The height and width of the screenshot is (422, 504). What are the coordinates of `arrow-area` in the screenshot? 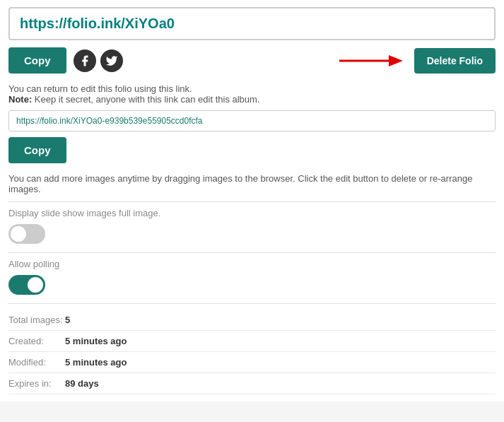 It's located at (269, 61).